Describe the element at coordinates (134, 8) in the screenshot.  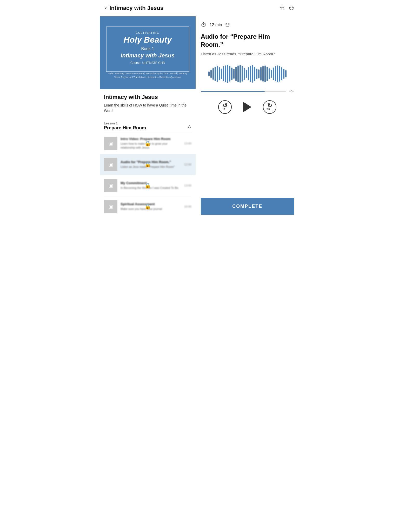
I see `header-left: ‹ Intimacy with Jesus` at that location.